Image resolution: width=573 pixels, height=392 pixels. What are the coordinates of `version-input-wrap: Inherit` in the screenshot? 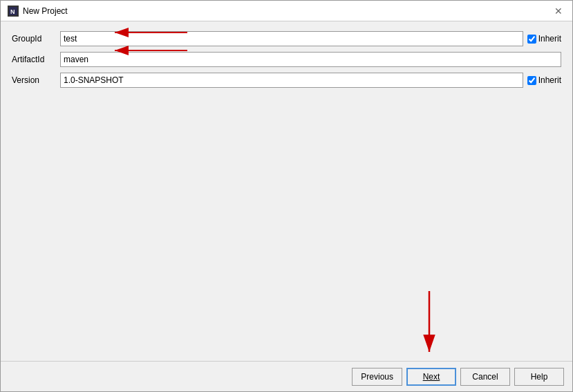 It's located at (311, 80).